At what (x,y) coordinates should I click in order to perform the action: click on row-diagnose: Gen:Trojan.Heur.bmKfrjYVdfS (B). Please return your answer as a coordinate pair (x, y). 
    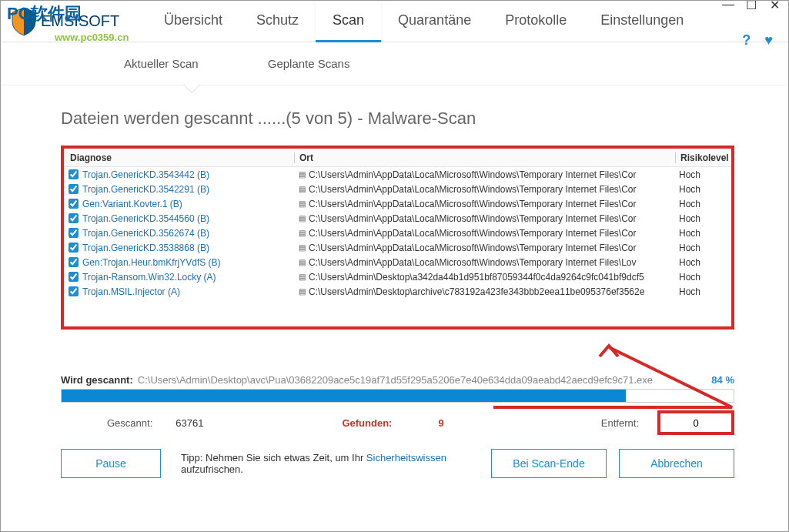
    Looking at the image, I should click on (189, 263).